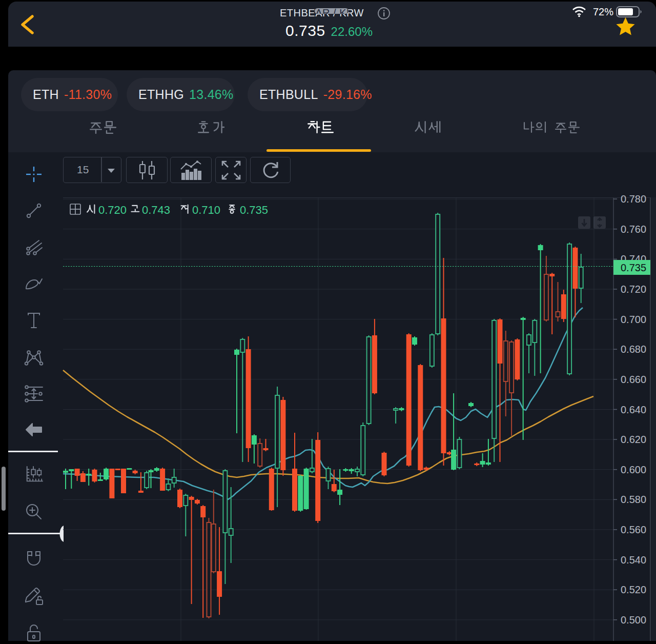 Image resolution: width=656 pixels, height=644 pixels. Describe the element at coordinates (156, 210) in the screenshot. I see `svg-text: 0.743` at that location.